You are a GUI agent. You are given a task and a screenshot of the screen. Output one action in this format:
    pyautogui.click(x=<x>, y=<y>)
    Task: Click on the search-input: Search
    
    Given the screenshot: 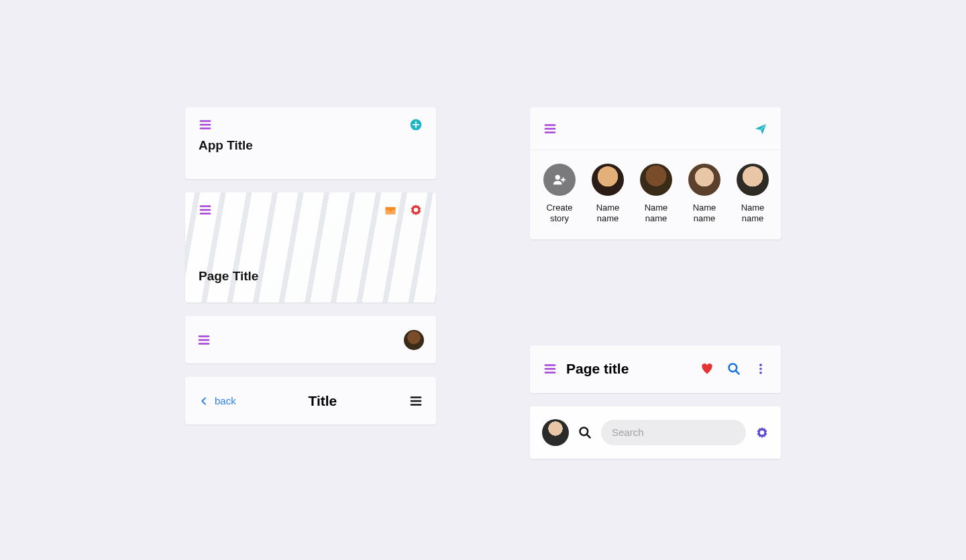 What is the action you would take?
    pyautogui.click(x=674, y=433)
    